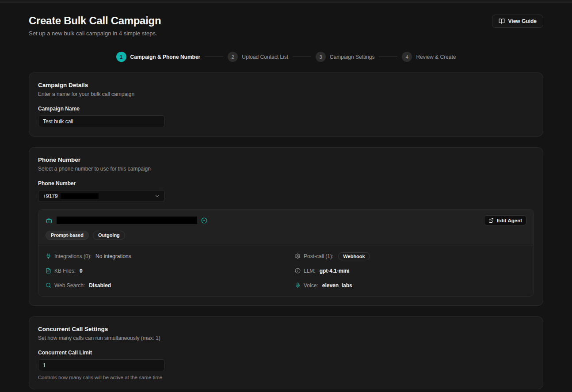 The height and width of the screenshot is (392, 572). What do you see at coordinates (102, 121) in the screenshot?
I see `campaign-name-input` at bounding box center [102, 121].